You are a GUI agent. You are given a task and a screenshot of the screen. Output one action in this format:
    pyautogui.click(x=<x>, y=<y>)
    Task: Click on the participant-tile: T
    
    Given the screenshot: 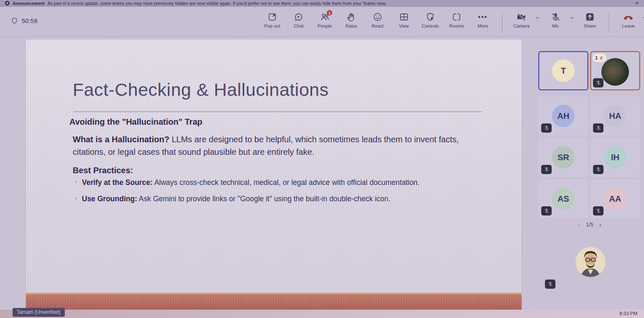 What is the action you would take?
    pyautogui.click(x=563, y=71)
    